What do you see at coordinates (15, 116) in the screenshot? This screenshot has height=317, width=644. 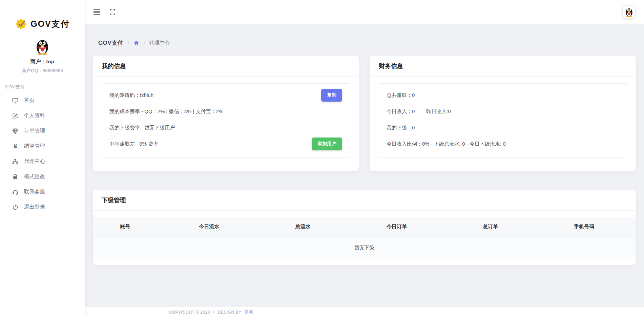 I see `edit-icon` at bounding box center [15, 116].